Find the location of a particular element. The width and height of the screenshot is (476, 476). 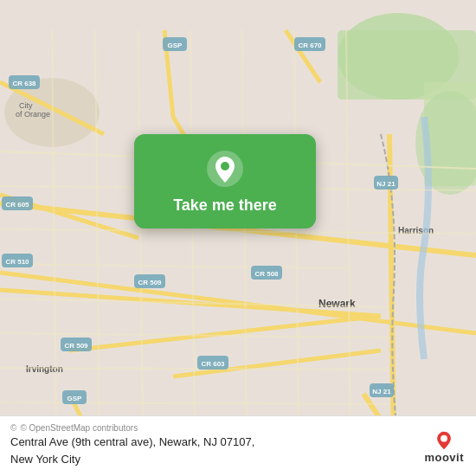

attribution-text: © OpenStreetMap contributors is located at coordinates (79, 428).